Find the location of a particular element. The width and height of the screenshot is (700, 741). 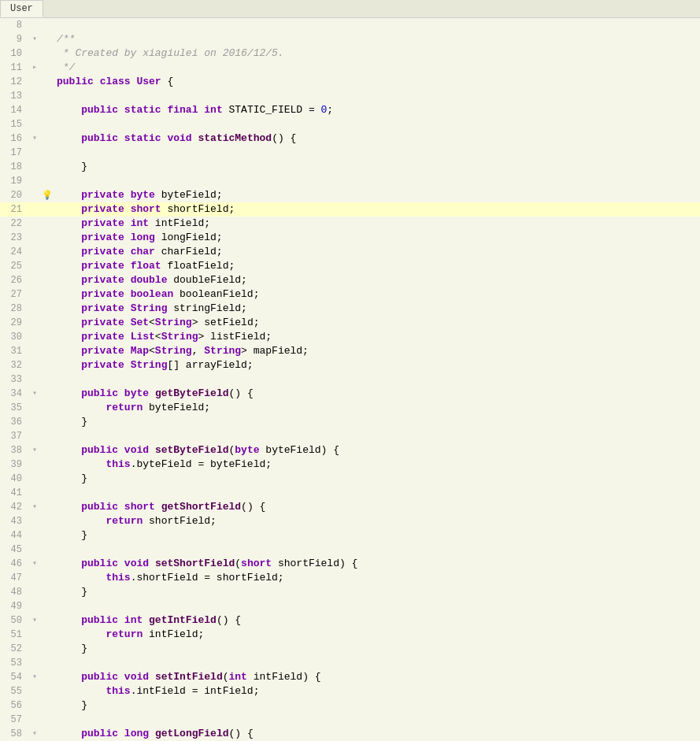

code-line: 52 } is located at coordinates (350, 649).